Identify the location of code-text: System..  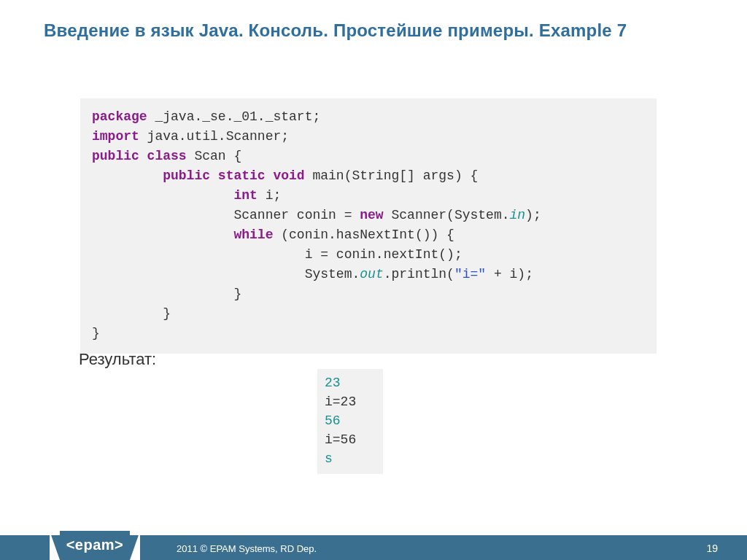
(333, 274).